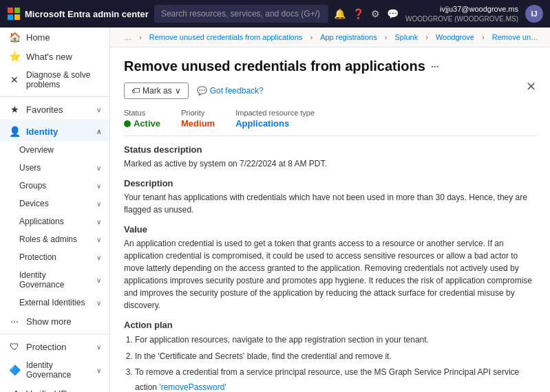  I want to click on feedback-link: 💬 Got feedback?, so click(230, 91).